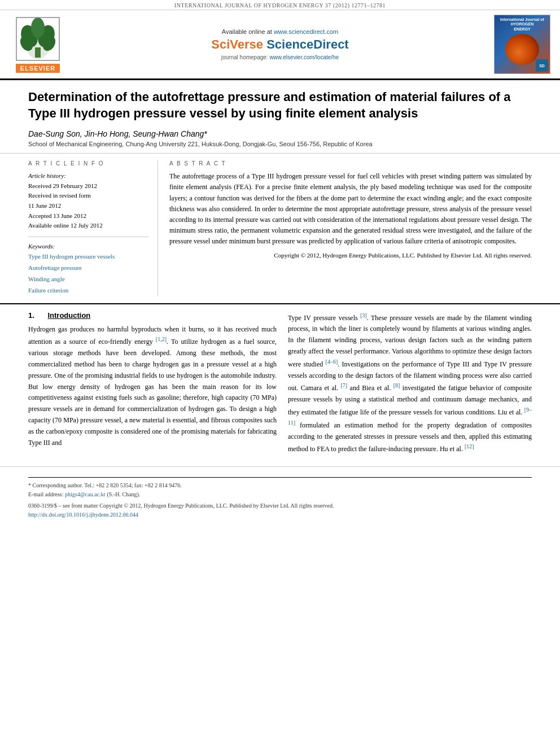  What do you see at coordinates (88, 226) in the screenshot?
I see `available-online-date: Available online 12 July 2012` at bounding box center [88, 226].